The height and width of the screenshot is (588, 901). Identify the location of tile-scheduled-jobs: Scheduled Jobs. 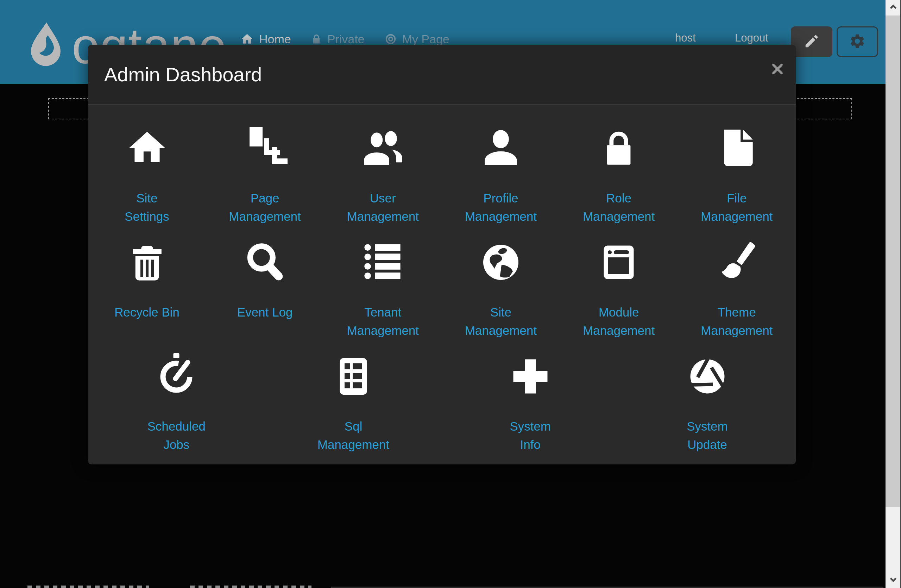
(176, 401).